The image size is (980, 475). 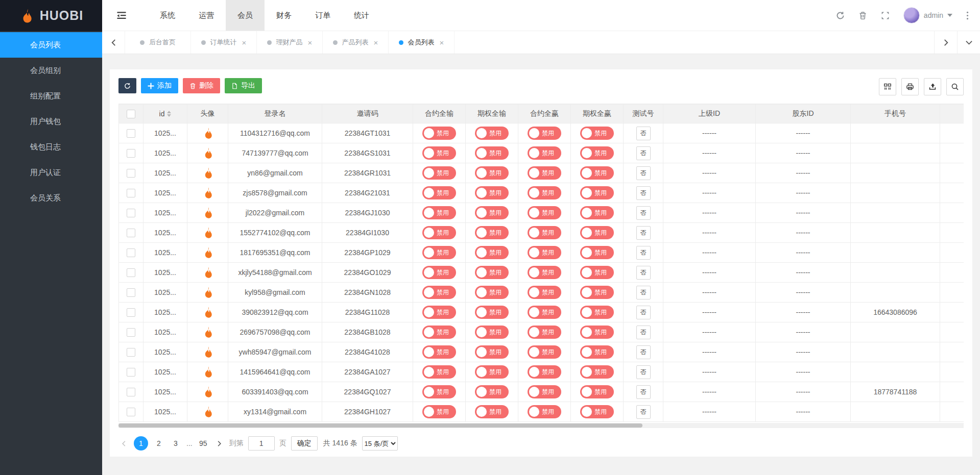 I want to click on sidebar-item-会员组别: 会员组别, so click(x=51, y=70).